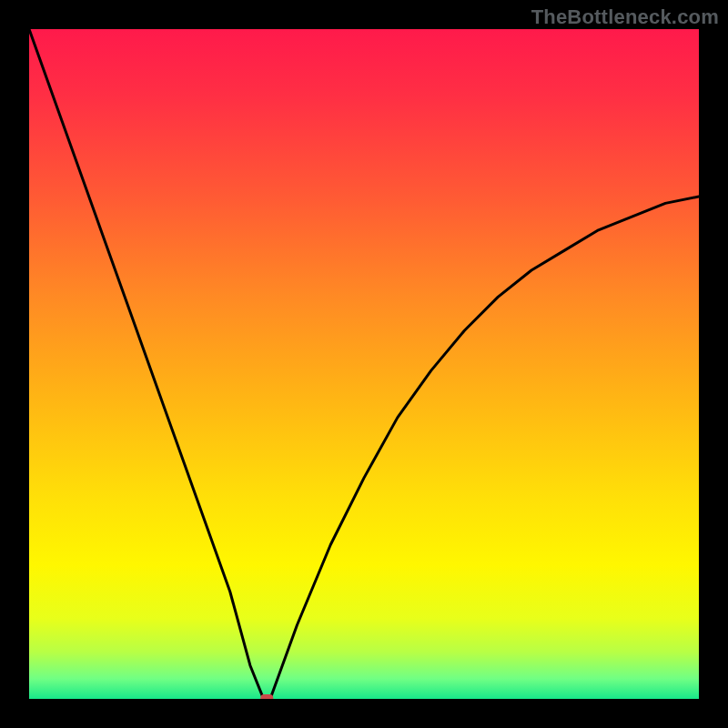 The width and height of the screenshot is (728, 728). What do you see at coordinates (267, 697) in the screenshot?
I see `optimum-marker` at bounding box center [267, 697].